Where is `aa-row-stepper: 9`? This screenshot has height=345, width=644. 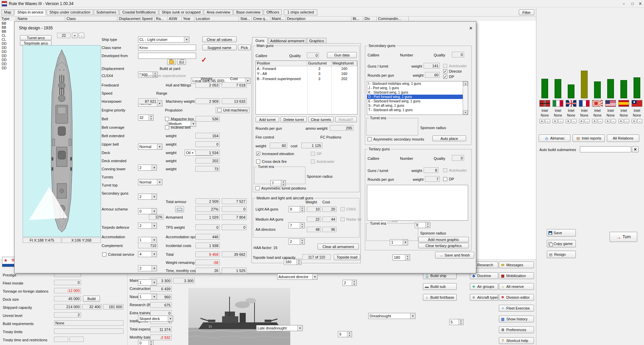 aa-row-stepper: 9 is located at coordinates (297, 209).